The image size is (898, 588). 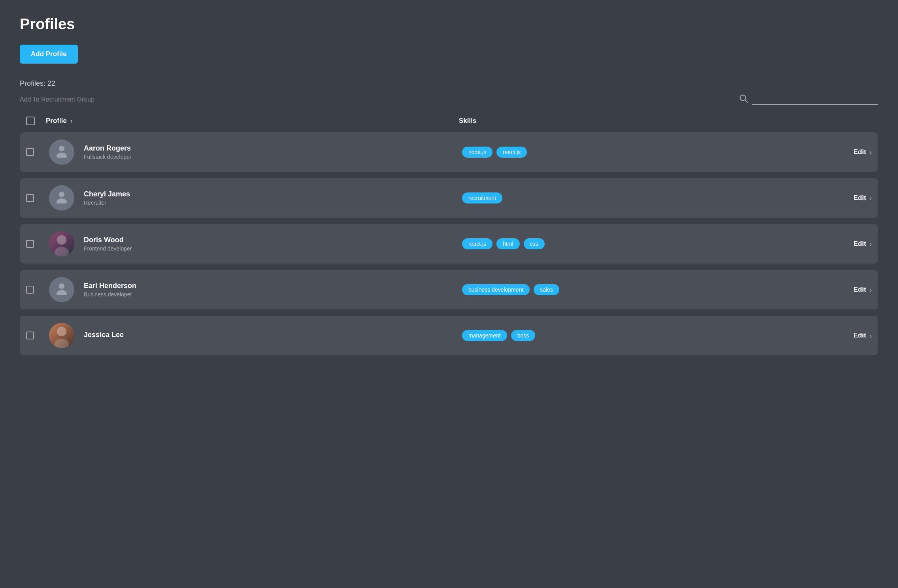 I want to click on profile-info-col: Earl HendersonBusiness developer, so click(x=270, y=290).